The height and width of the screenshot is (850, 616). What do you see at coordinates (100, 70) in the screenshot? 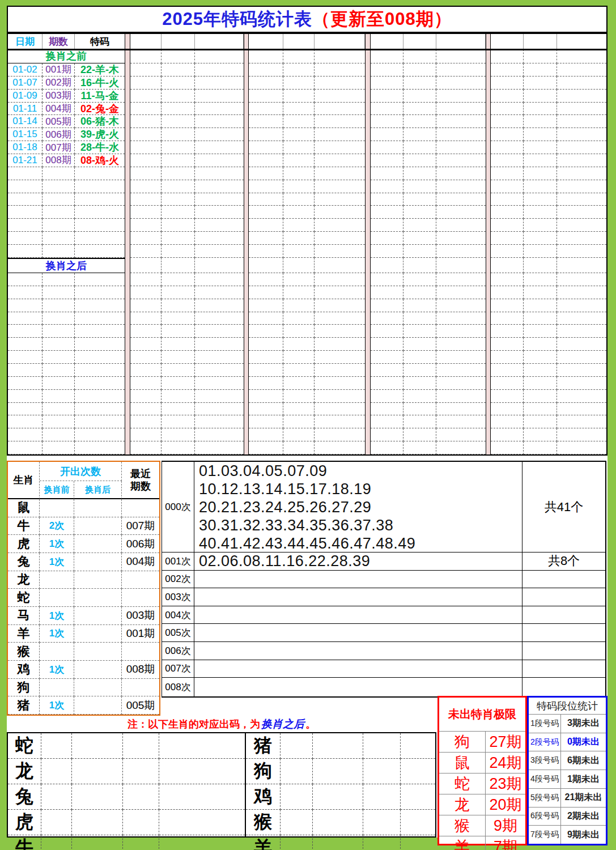
I see `code-cell: 22-羊-木` at bounding box center [100, 70].